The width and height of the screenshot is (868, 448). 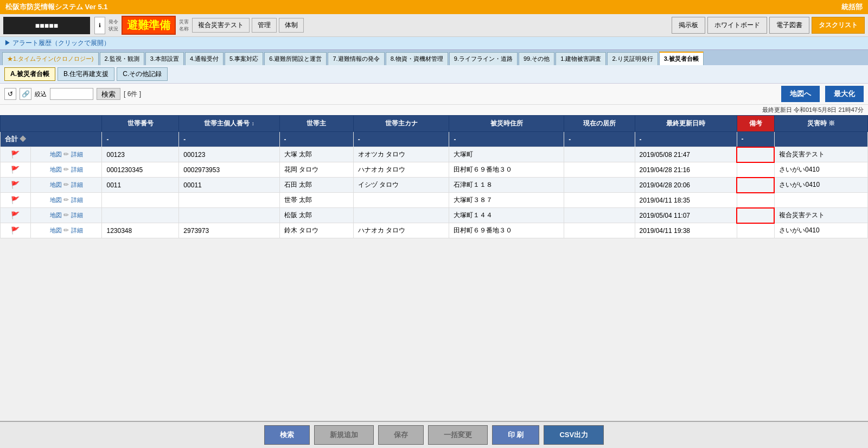 I want to click on cell-最終更新日時: 2019/05/08 21:47, so click(x=686, y=155).